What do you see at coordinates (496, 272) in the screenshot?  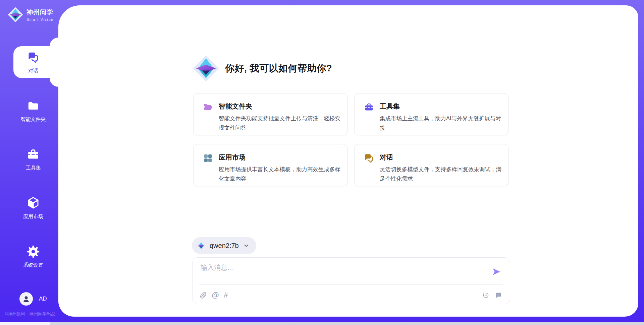 I see `send-icon` at bounding box center [496, 272].